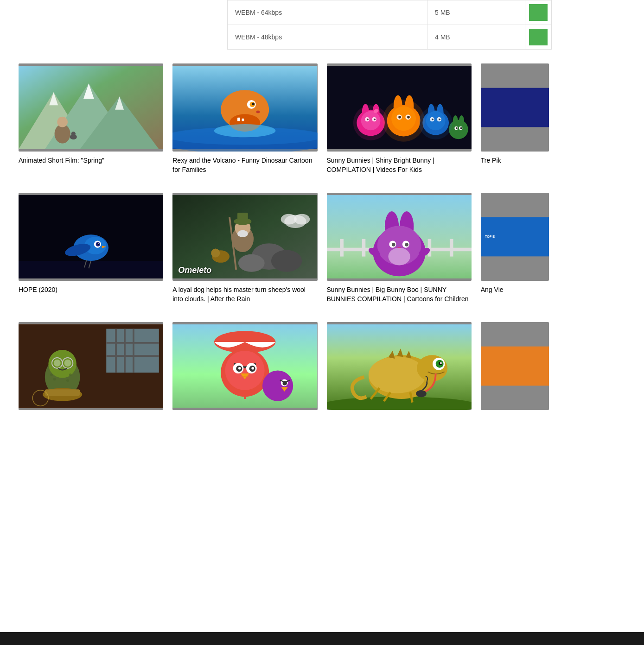  Describe the element at coordinates (245, 119) in the screenshot. I see `video-card-rexy: Rexy and the Volcano - Funny Dinosaur Ca…` at that location.